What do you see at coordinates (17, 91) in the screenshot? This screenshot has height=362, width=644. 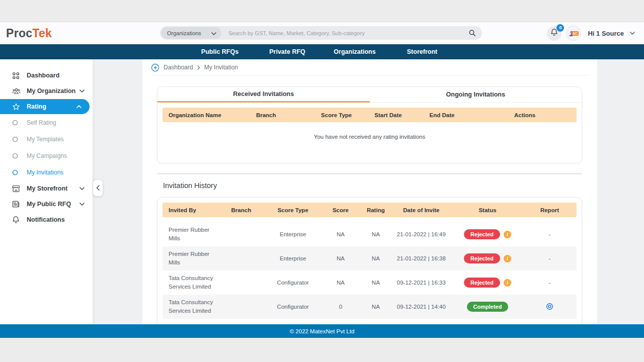 I see `organization-icon` at bounding box center [17, 91].